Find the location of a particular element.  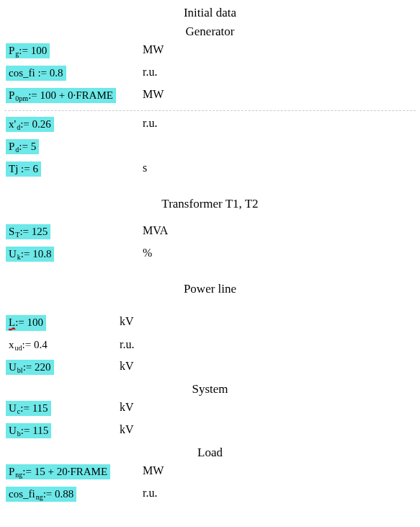

title-initial-data: Initial data is located at coordinates (210, 13).